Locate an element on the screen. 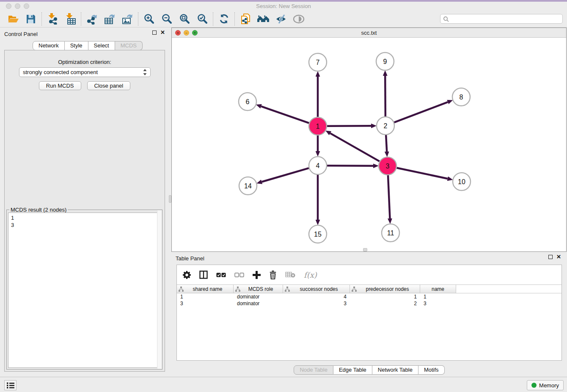 The width and height of the screenshot is (567, 392). column-header-predecessor-nodes: predecessor nodes is located at coordinates (385, 289).